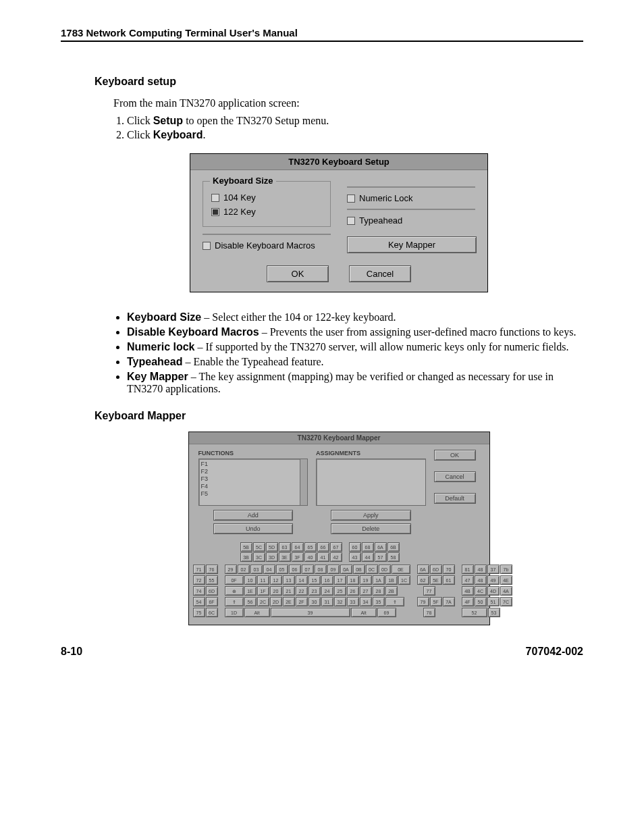 The width and height of the screenshot is (644, 834). Describe the element at coordinates (494, 613) in the screenshot. I see `keyboard-key: 53` at that location.